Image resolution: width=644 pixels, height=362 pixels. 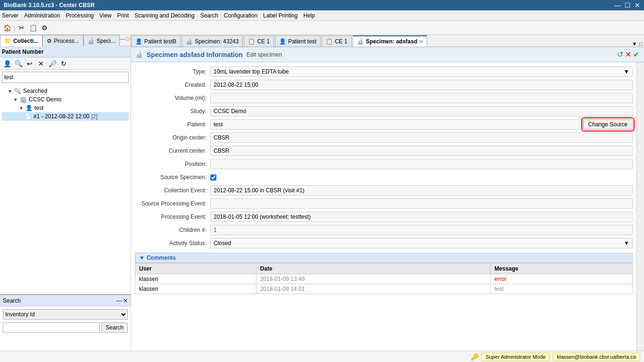 What do you see at coordinates (173, 85) in the screenshot?
I see `created-label: Created:` at bounding box center [173, 85].